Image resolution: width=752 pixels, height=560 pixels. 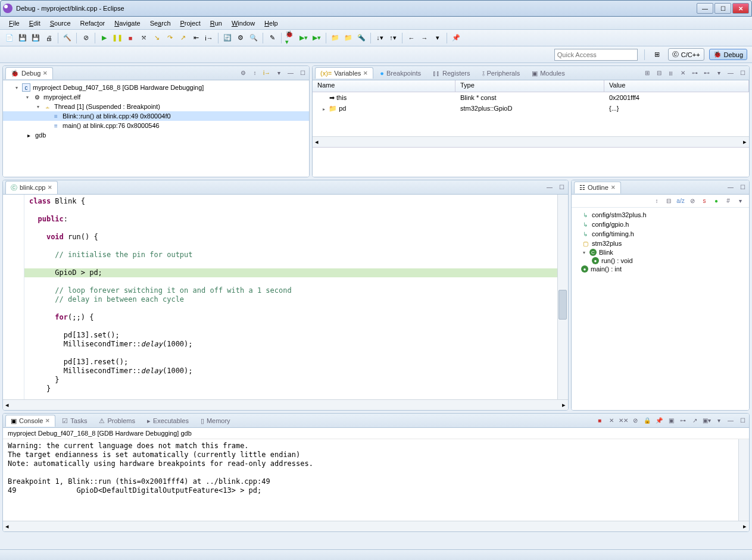 What do you see at coordinates (660, 261) in the screenshot?
I see `outline-item: ●run() : void` at bounding box center [660, 261].